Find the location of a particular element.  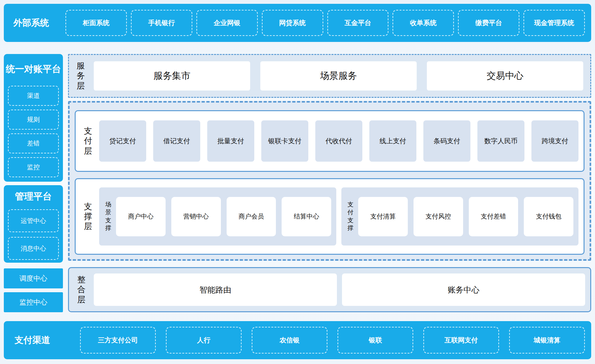

payment-item: 数字人民币 is located at coordinates (501, 141).